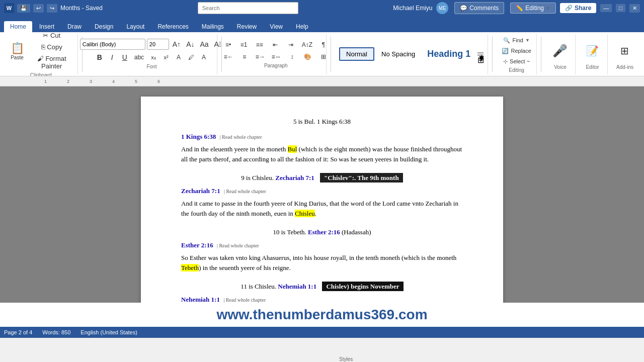  Describe the element at coordinates (125, 57) in the screenshot. I see `underline-button: U` at that location.